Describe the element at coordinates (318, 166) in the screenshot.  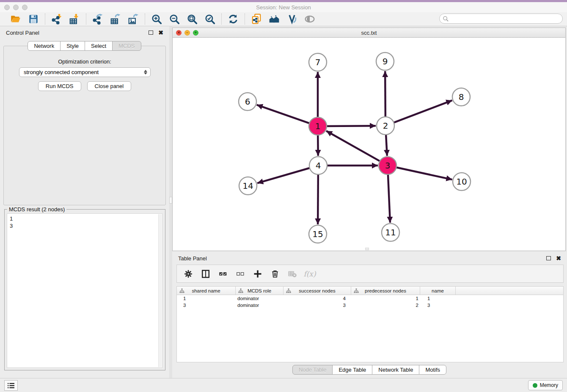
I see `graph-node-4: 4` at that location.